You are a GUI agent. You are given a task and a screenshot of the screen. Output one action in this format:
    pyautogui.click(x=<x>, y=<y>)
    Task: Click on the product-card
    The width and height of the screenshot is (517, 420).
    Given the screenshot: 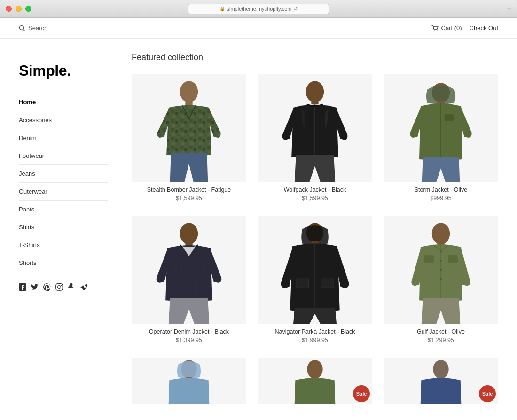 What is the action you would take?
    pyautogui.click(x=189, y=381)
    